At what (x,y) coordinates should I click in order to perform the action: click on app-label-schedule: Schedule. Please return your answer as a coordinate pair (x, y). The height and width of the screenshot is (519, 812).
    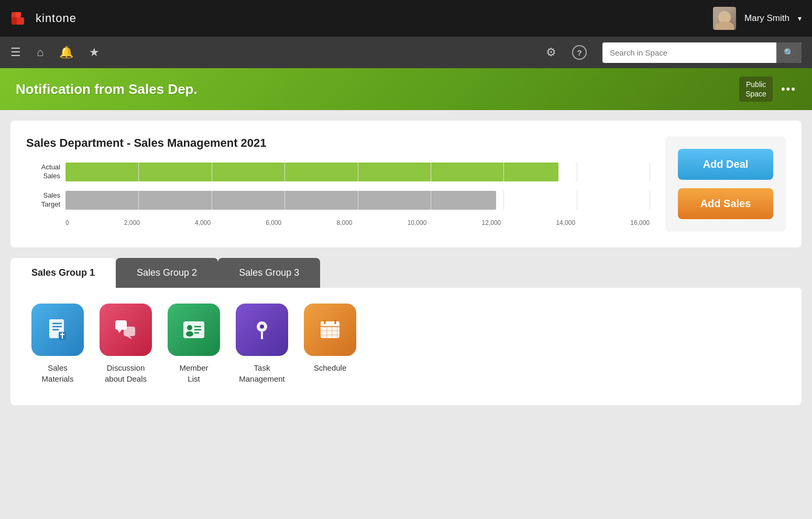
    Looking at the image, I should click on (330, 368).